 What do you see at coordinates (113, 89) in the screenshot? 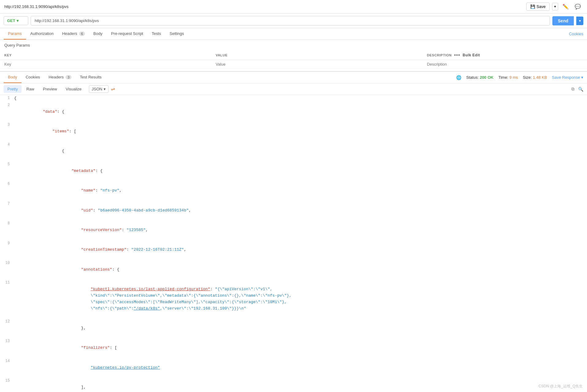
I see `filter-icon: ⇌` at bounding box center [113, 89].